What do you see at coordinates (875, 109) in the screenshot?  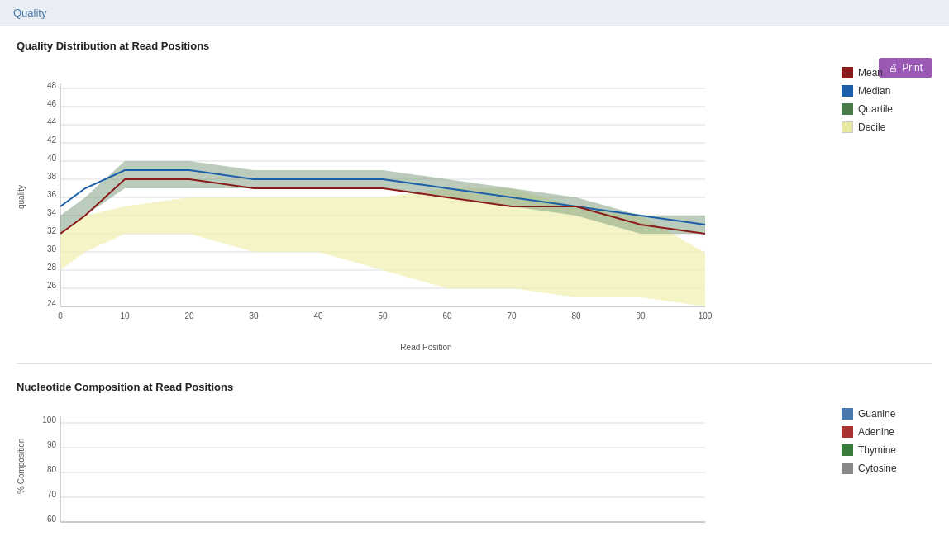 I see `legend-label-quartile: Quartile` at bounding box center [875, 109].